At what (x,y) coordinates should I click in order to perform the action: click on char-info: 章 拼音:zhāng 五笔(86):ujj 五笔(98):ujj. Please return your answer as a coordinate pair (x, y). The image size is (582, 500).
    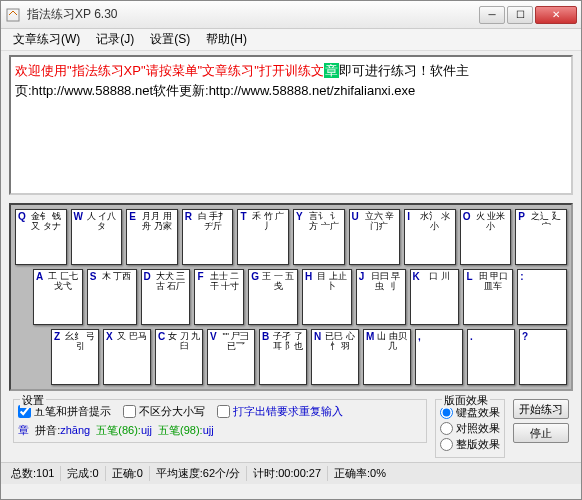
    Looking at the image, I should click on (220, 430).